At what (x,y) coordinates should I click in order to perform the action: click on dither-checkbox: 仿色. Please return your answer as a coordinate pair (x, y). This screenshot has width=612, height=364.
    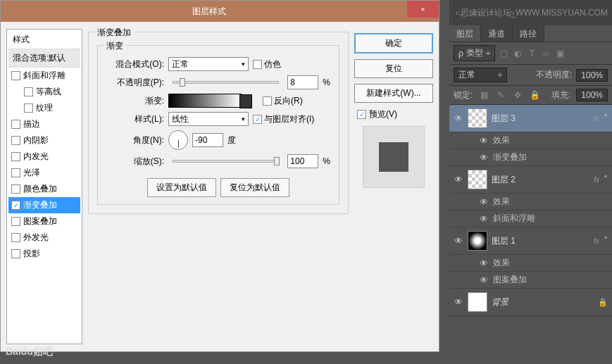
    Looking at the image, I should click on (267, 65).